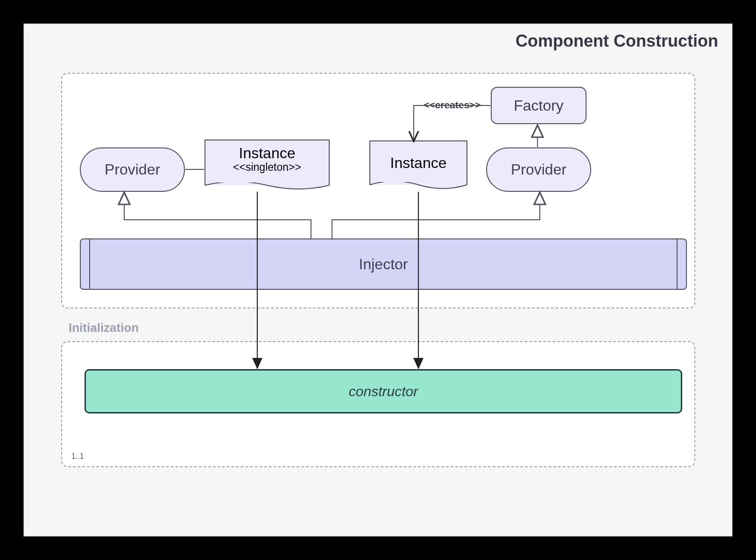 This screenshot has height=560, width=756. What do you see at coordinates (267, 166) in the screenshot?
I see `instance-singleton-node: Instance <<singleton>>` at bounding box center [267, 166].